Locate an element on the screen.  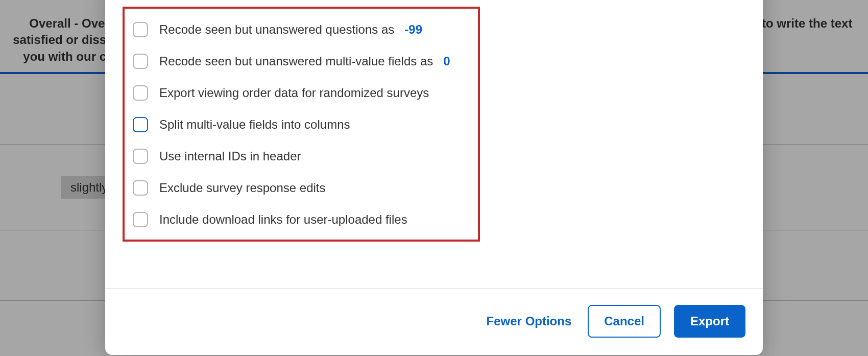
option-label: Include download links for user-uploaded… is located at coordinates (283, 220).